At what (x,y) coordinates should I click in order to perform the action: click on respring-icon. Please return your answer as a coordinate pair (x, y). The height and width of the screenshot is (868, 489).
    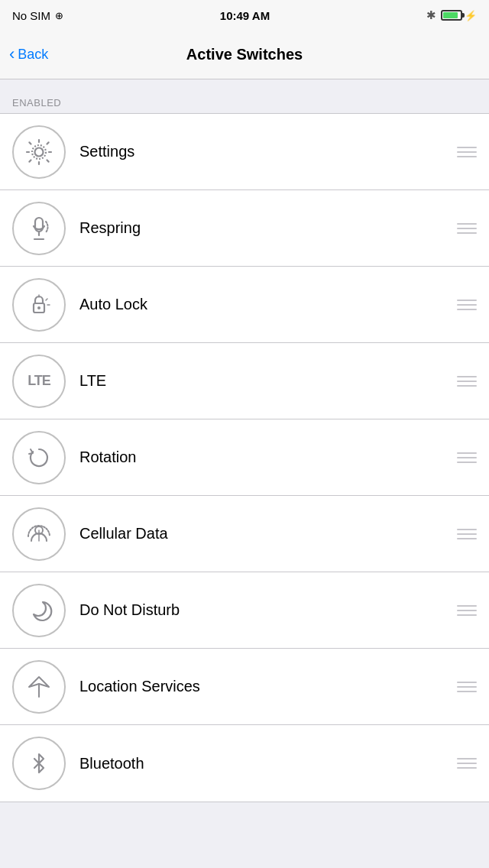
    Looking at the image, I should click on (39, 228).